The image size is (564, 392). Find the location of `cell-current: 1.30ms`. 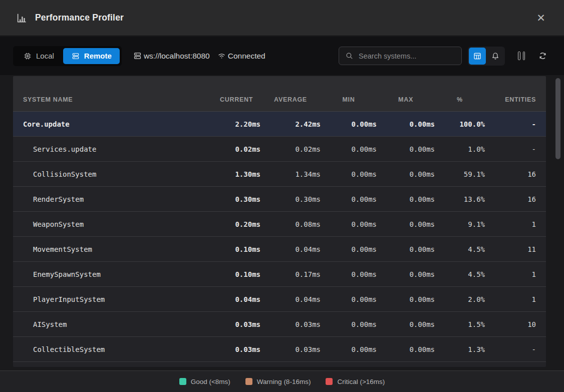

cell-current: 1.30ms is located at coordinates (236, 174).